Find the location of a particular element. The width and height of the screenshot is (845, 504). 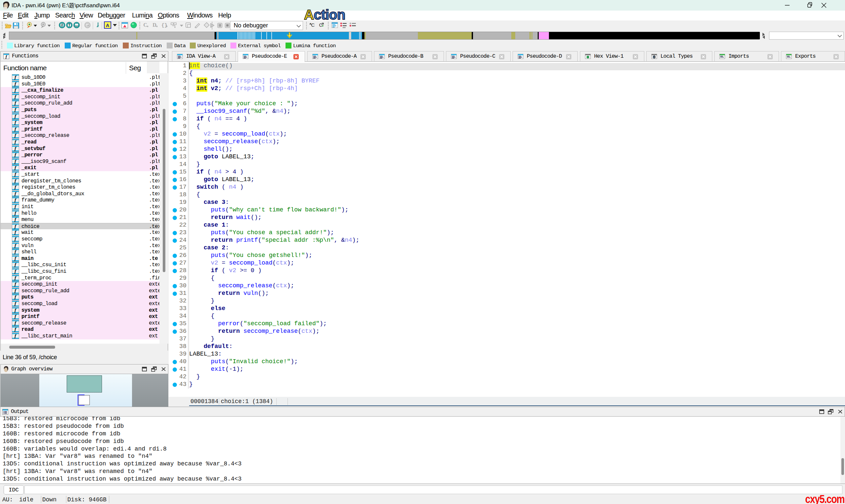

svg-text: O is located at coordinates (654, 57).